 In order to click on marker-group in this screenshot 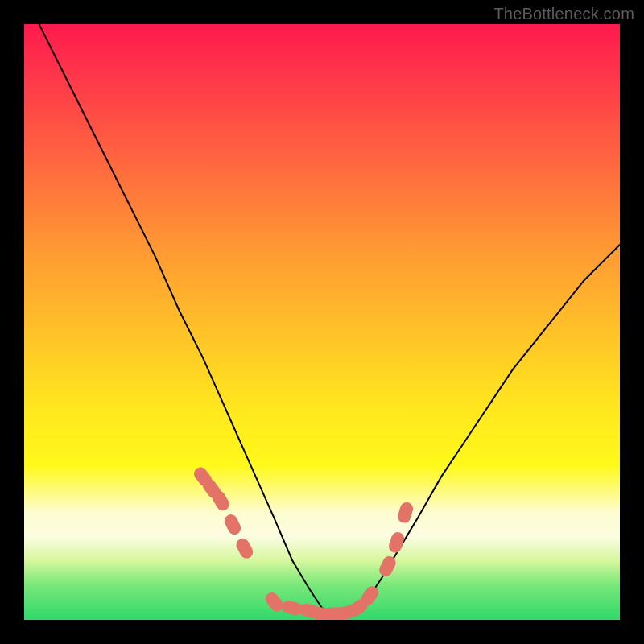, I will do `click(303, 543)`.